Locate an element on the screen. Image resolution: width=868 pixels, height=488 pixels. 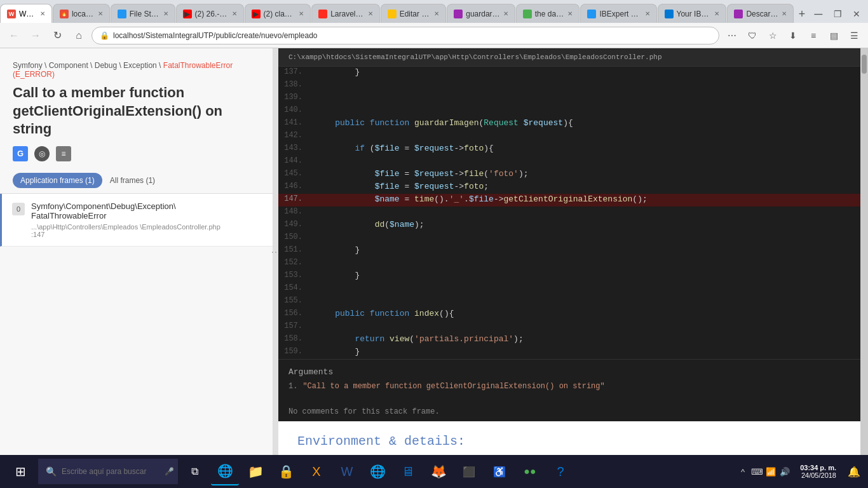
rdp-icon: 🖥 is located at coordinates (408, 471).